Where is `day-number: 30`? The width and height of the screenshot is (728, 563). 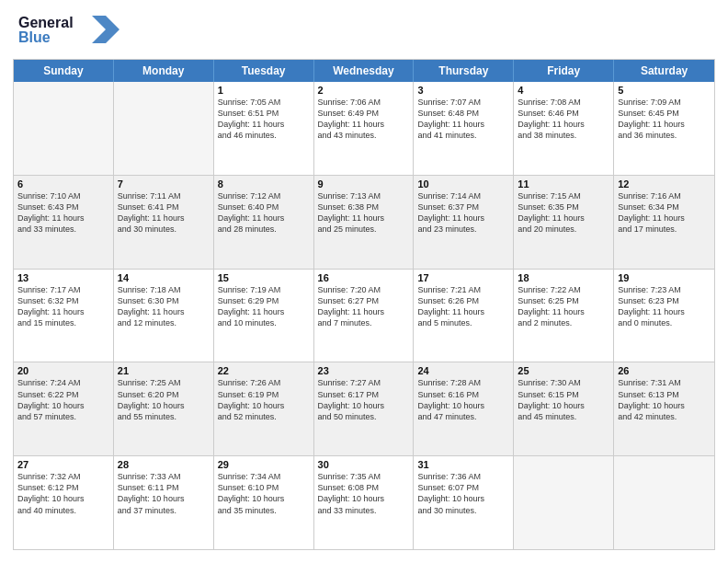
day-number: 30 is located at coordinates (364, 465).